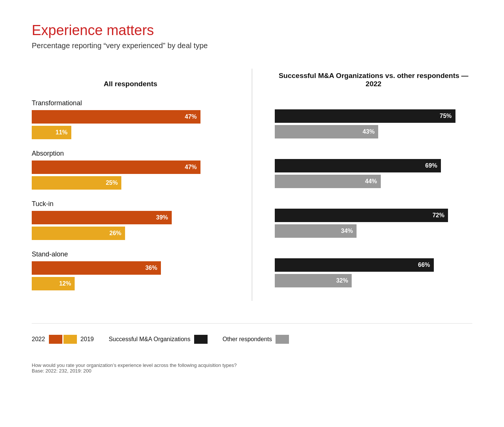  I want to click on bar-pct-label: 32%, so click(342, 281).